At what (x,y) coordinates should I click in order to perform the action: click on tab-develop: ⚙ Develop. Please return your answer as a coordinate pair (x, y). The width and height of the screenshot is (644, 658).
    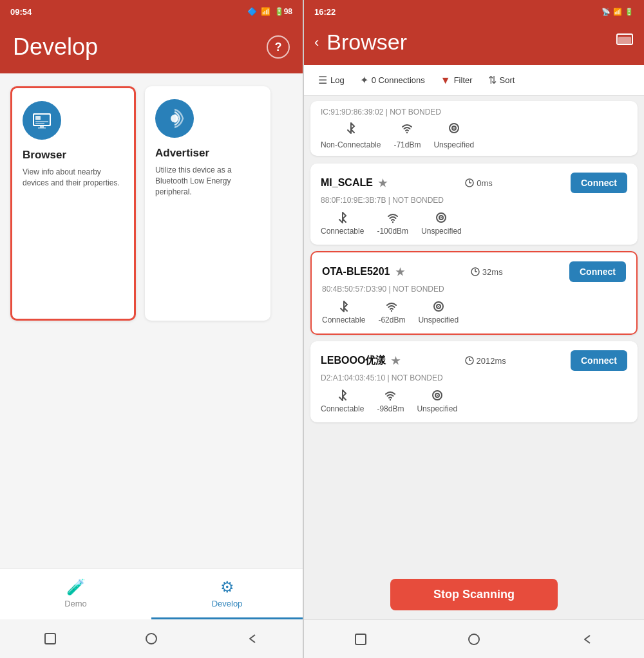
    Looking at the image, I should click on (227, 594).